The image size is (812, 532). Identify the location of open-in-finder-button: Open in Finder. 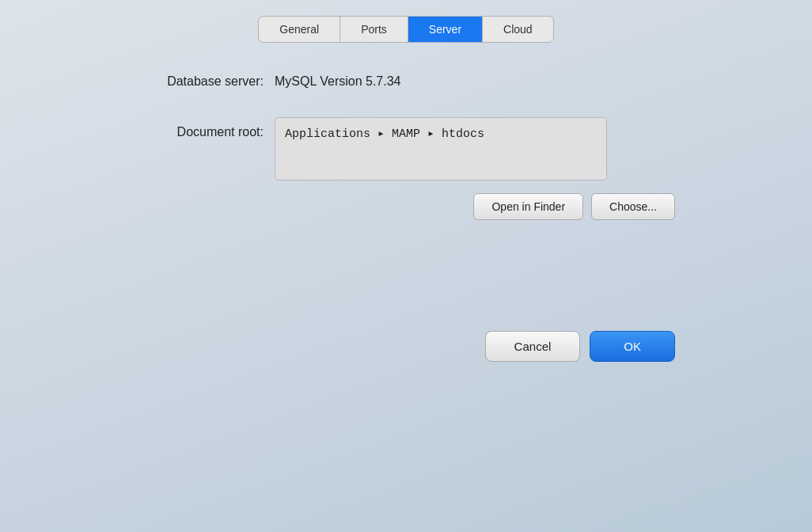
(529, 207).